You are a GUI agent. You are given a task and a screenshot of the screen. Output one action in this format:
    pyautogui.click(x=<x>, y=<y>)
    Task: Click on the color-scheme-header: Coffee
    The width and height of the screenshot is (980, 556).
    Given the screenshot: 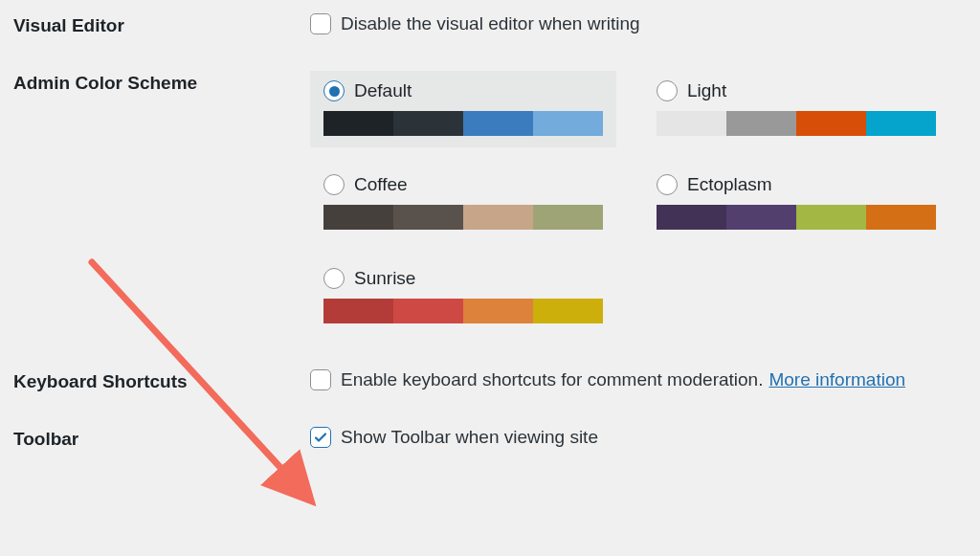 What is the action you would take?
    pyautogui.click(x=463, y=185)
    